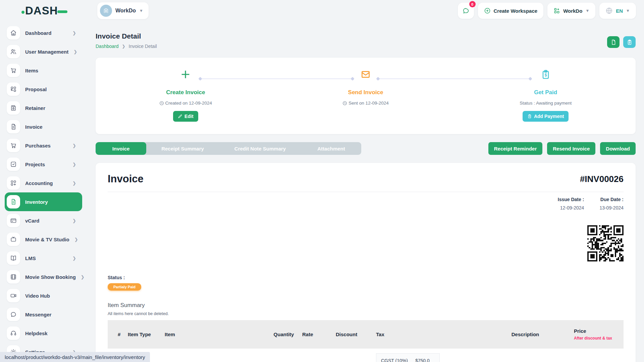 The width and height of the screenshot is (644, 362). Describe the element at coordinates (366, 103) in the screenshot. I see `step-subtitle: Sent on 12-09-2024` at that location.